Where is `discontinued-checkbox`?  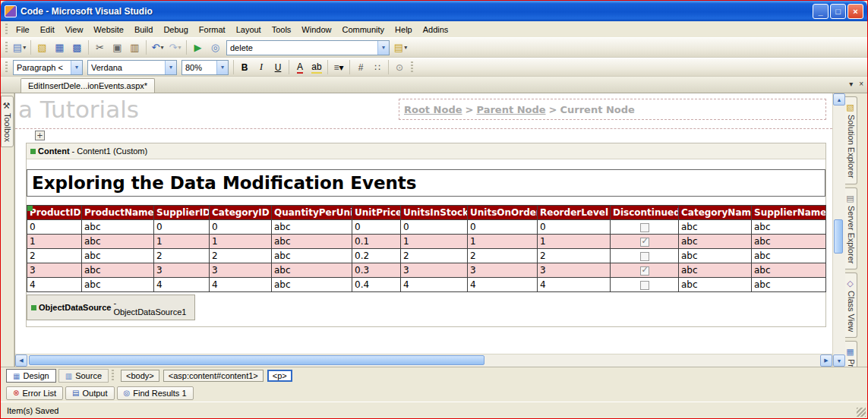 discontinued-checkbox is located at coordinates (645, 285).